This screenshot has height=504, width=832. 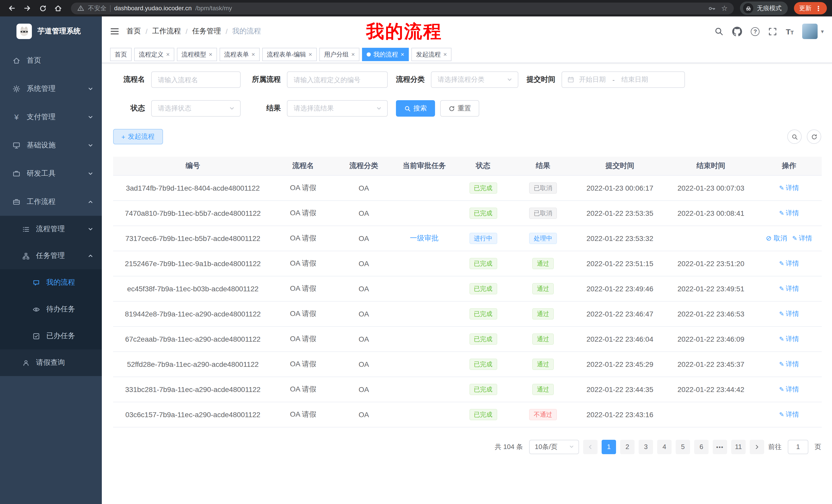 I want to click on cell-end-time: 2022-01-22 23:49:51, so click(x=711, y=288).